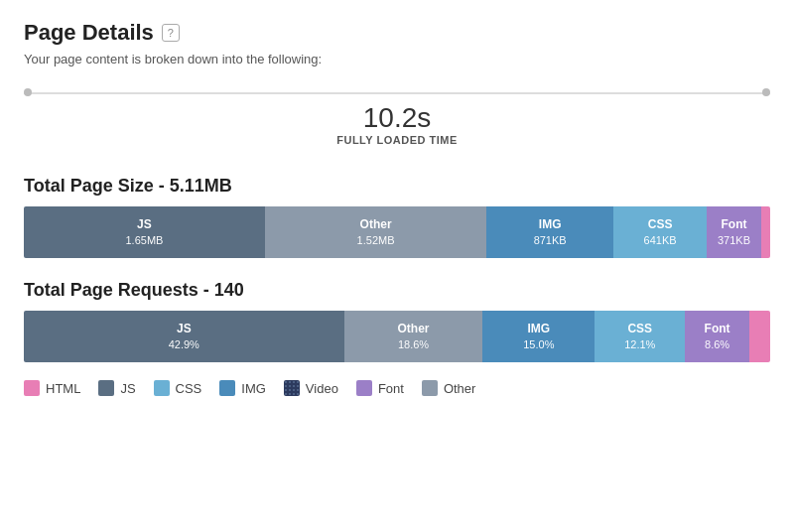 The image size is (794, 532). I want to click on bar-segment: Font371KB, so click(734, 232).